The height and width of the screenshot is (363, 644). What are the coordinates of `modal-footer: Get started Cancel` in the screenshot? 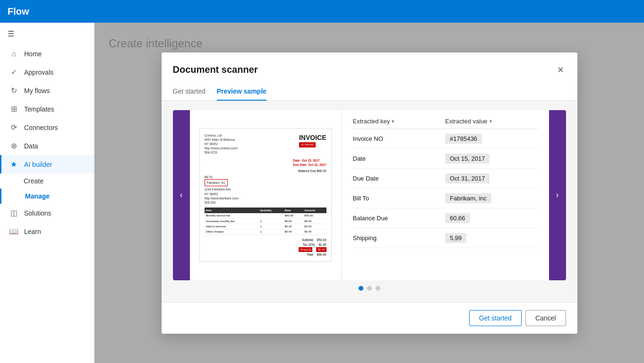 It's located at (369, 318).